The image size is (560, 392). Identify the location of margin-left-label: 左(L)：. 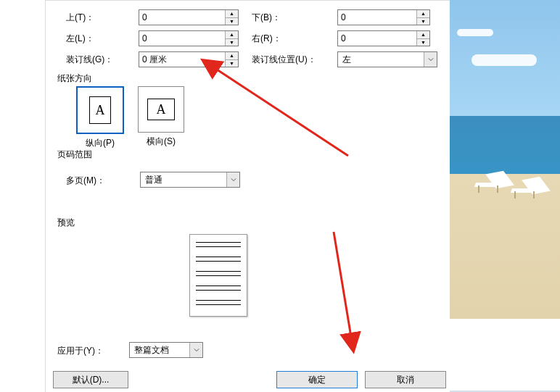
(80, 39).